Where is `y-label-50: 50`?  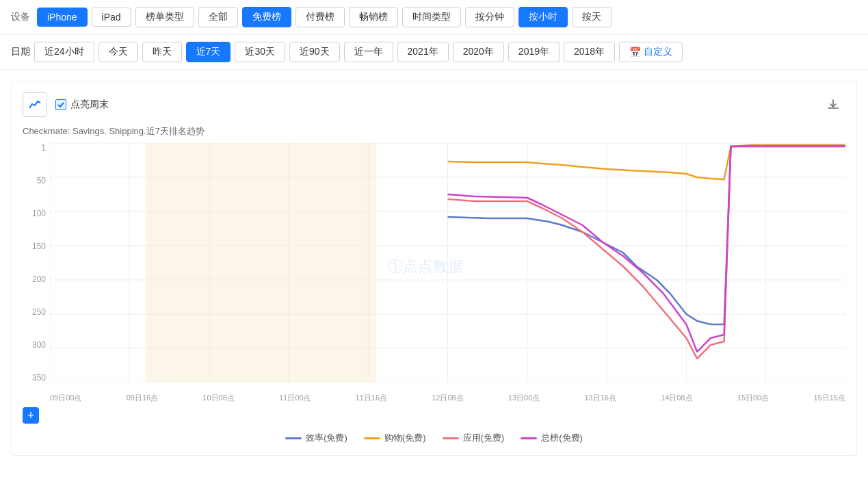
y-label-50: 50 is located at coordinates (36, 181).